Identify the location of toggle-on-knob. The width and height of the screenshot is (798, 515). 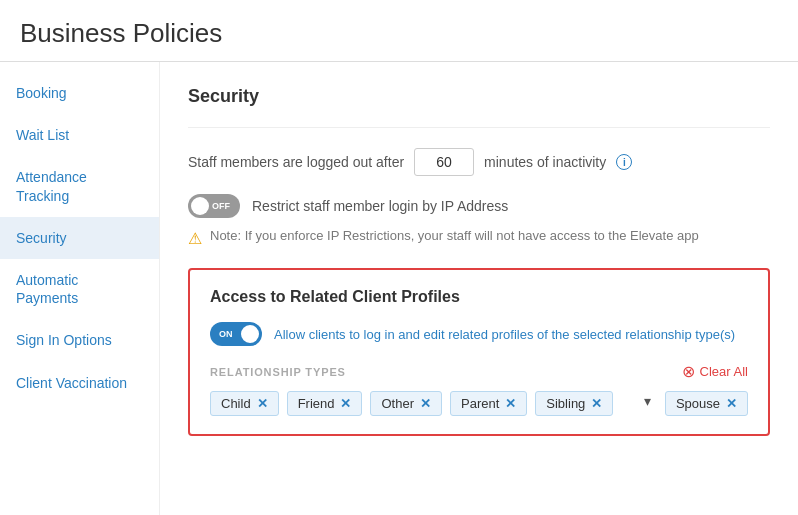
(250, 334).